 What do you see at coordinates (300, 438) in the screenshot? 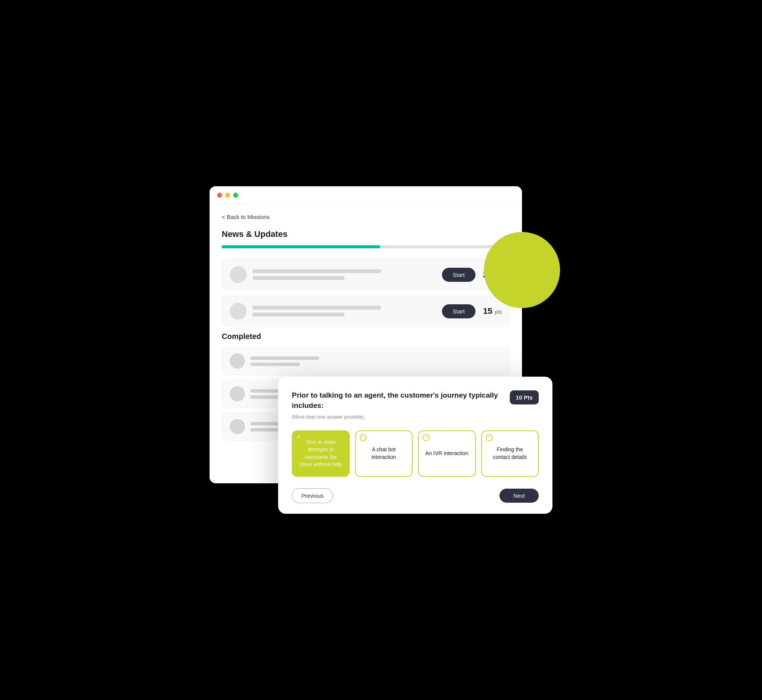
I see `checkmark-1: ✓` at bounding box center [300, 438].